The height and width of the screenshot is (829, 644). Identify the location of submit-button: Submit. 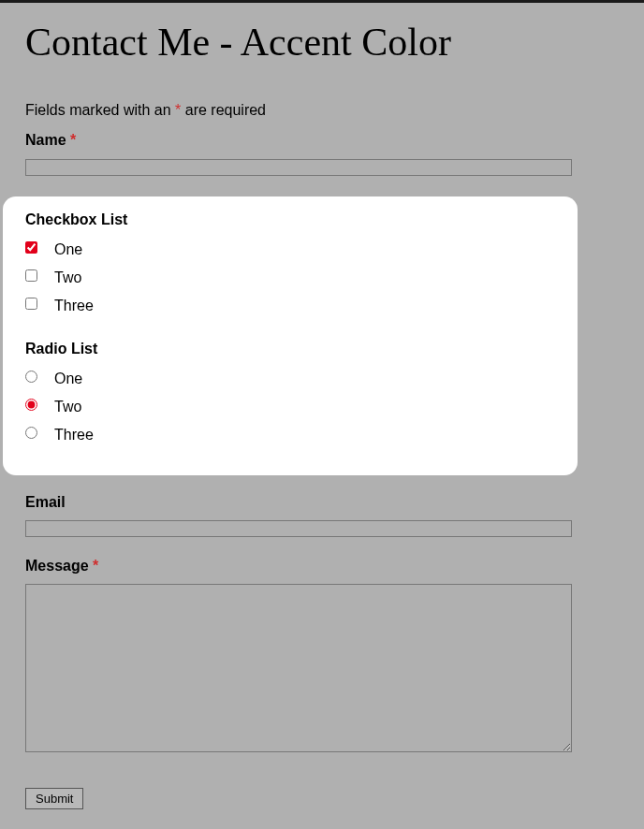
(54, 799).